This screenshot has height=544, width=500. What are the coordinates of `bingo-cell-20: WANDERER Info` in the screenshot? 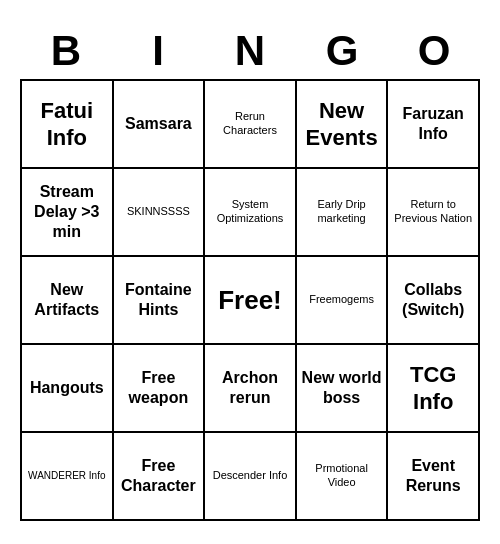 It's located at (68, 477).